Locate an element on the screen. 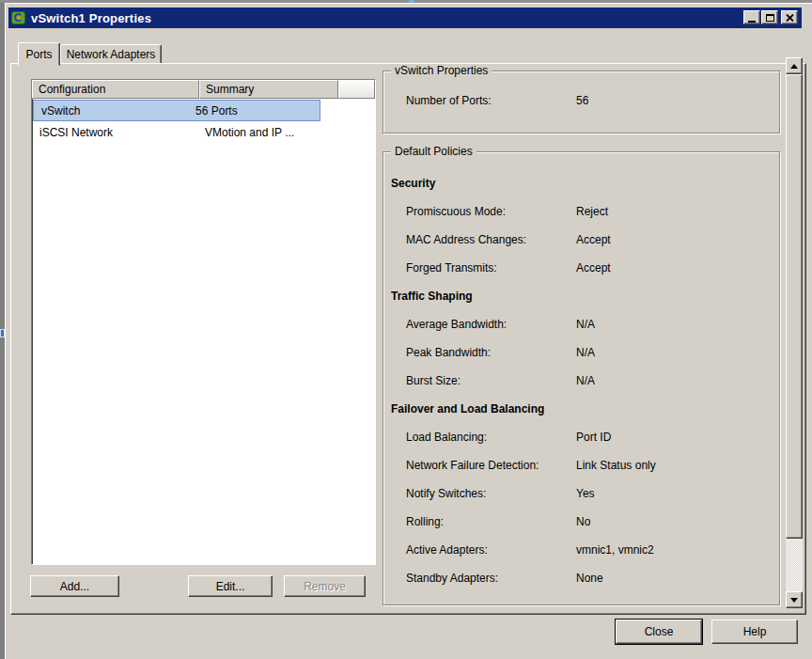  policy-label: Load Balancing: is located at coordinates (491, 437).